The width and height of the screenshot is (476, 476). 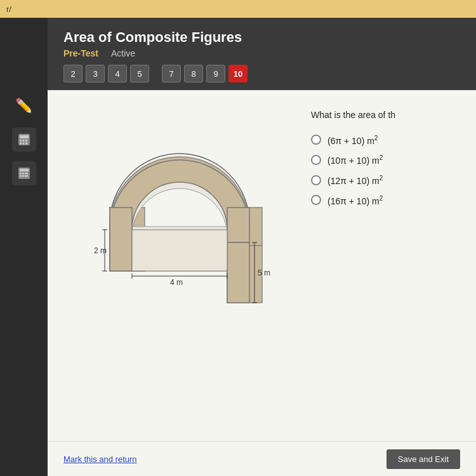 What do you see at coordinates (355, 180) in the screenshot?
I see `option-3-text: (12π + 10) m2` at bounding box center [355, 180].